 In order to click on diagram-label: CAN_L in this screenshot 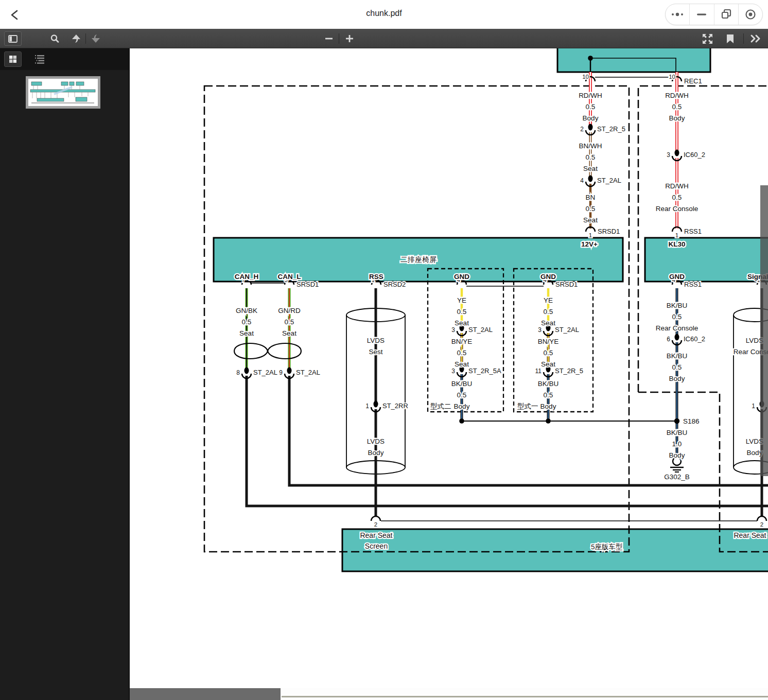, I will do `click(289, 277)`.